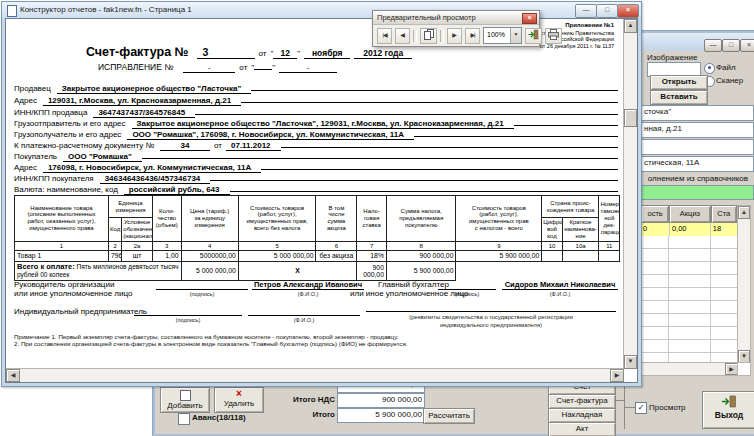  What do you see at coordinates (381, 416) in the screenshot?
I see `total-field: 5 900 000,00` at bounding box center [381, 416].